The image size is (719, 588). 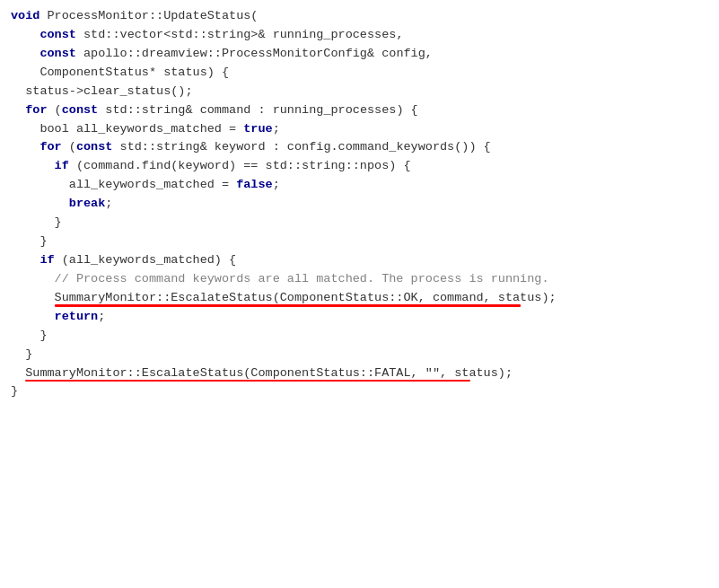 I want to click on code-line: for (const std::string& keyword : config…, so click(x=359, y=147).